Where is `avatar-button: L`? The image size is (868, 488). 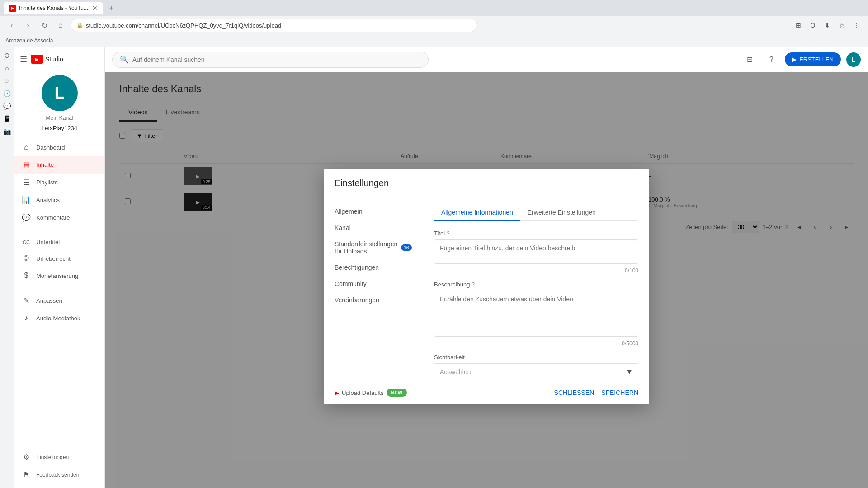 avatar-button: L is located at coordinates (854, 60).